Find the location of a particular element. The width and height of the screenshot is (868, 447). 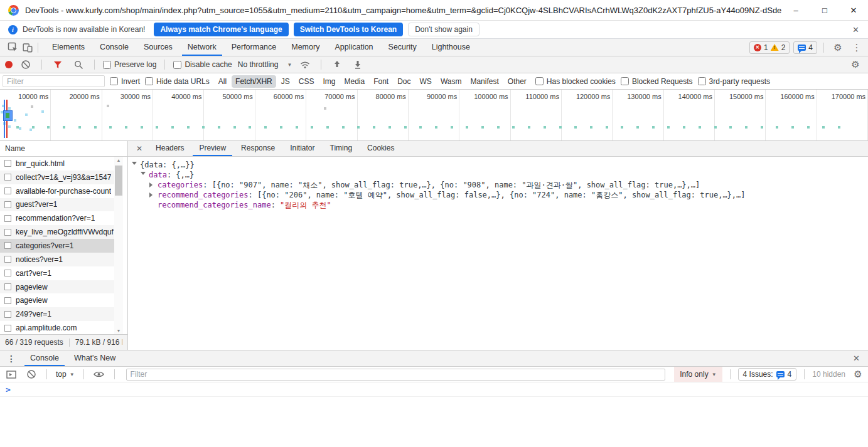

dont-show-again-button: Don't show again is located at coordinates (444, 29).